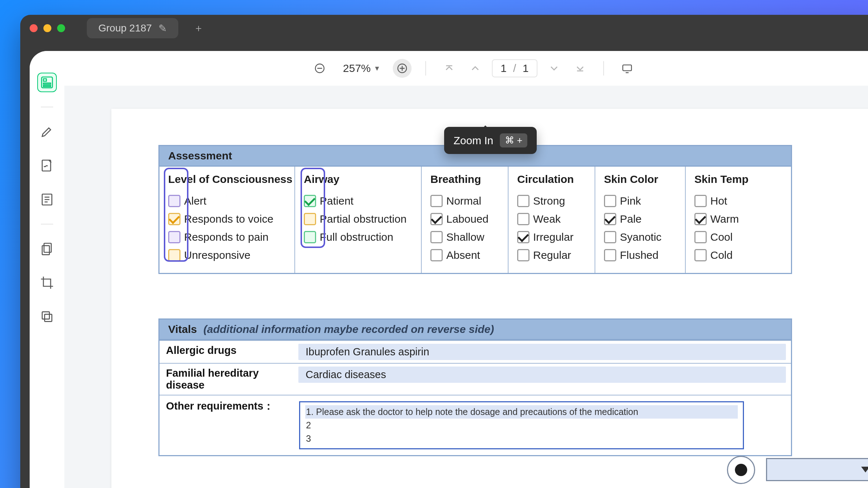  I want to click on option-label: Responds to voice, so click(229, 219).